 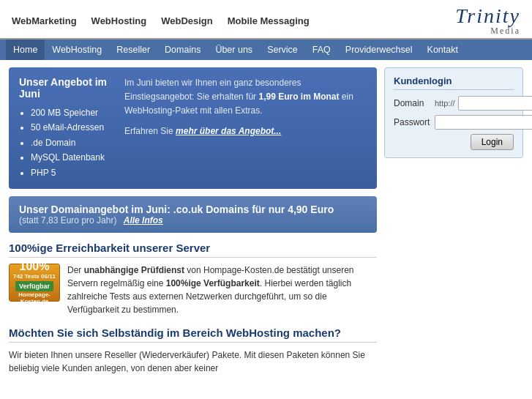 What do you see at coordinates (77, 50) in the screenshot?
I see `nav-webhosting: WebHosting` at bounding box center [77, 50].